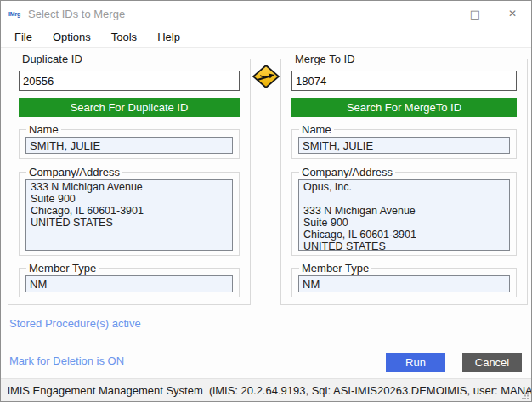 The image size is (532, 402). Describe the element at coordinates (405, 141) in the screenshot. I see `merge-to-name-group: Name SMITH, JULIE` at that location.